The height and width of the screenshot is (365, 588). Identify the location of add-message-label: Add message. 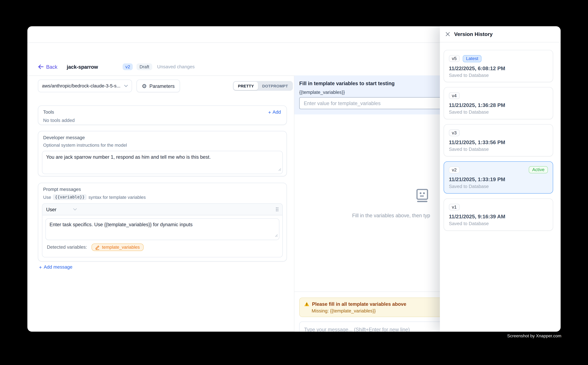
(58, 267).